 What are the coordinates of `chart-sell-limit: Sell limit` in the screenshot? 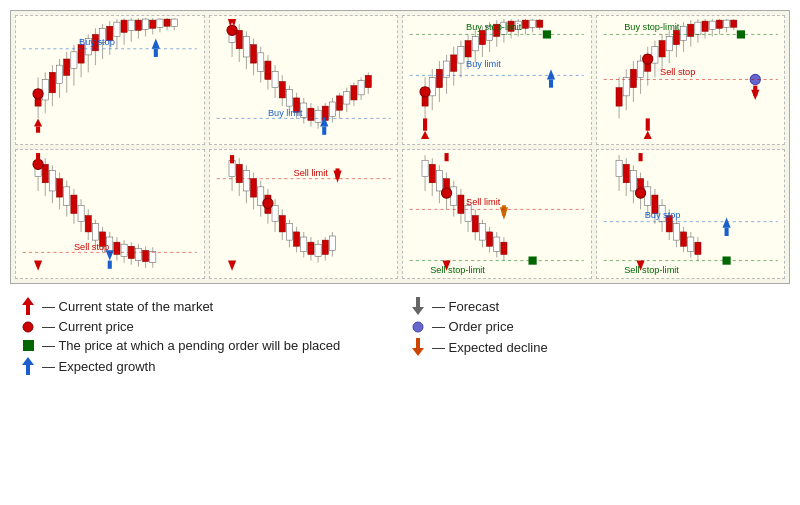 It's located at (304, 214).